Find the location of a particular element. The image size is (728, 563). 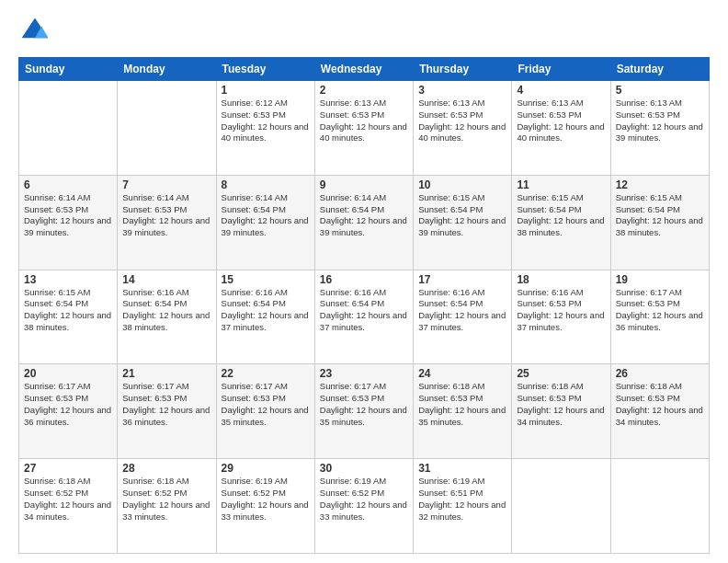

calendar-cell: 31Sunrise: 6:19 AMSunset: 6:51 PMDayligh… is located at coordinates (463, 506).